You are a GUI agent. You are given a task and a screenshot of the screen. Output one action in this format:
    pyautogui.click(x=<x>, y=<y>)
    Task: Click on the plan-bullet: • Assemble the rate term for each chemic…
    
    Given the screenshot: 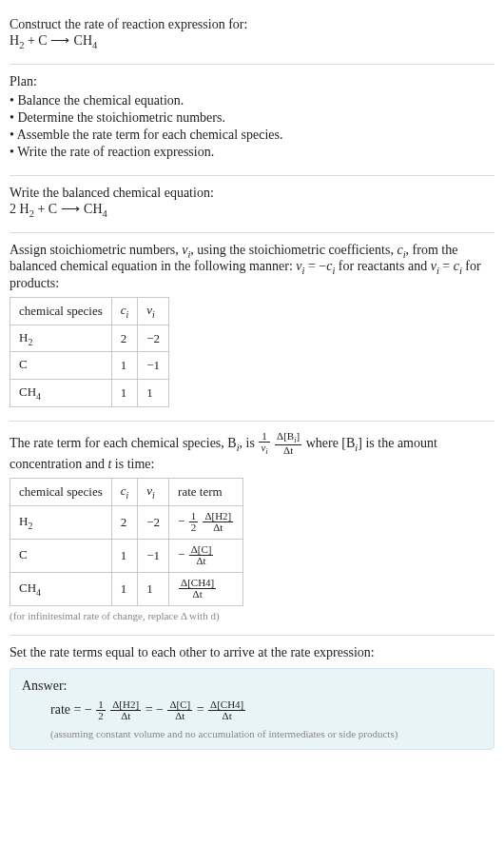 What is the action you would take?
    pyautogui.click(x=252, y=135)
    